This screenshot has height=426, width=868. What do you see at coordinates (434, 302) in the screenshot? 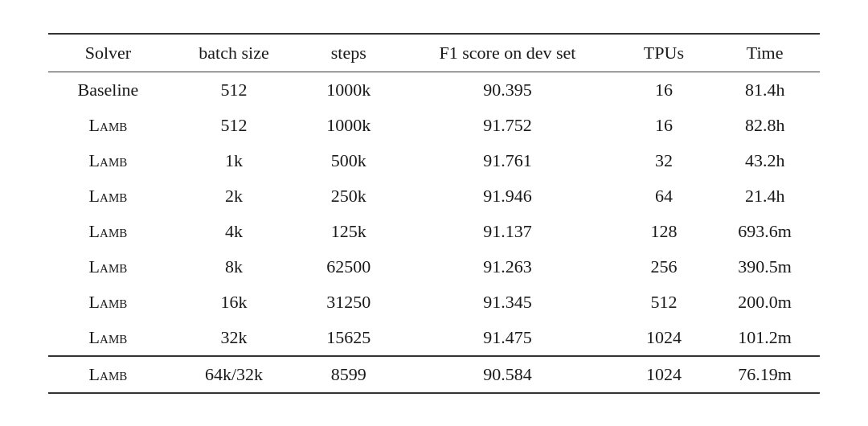
I see `table-row: Lamb16k3125091.345512200.0m` at bounding box center [434, 302].